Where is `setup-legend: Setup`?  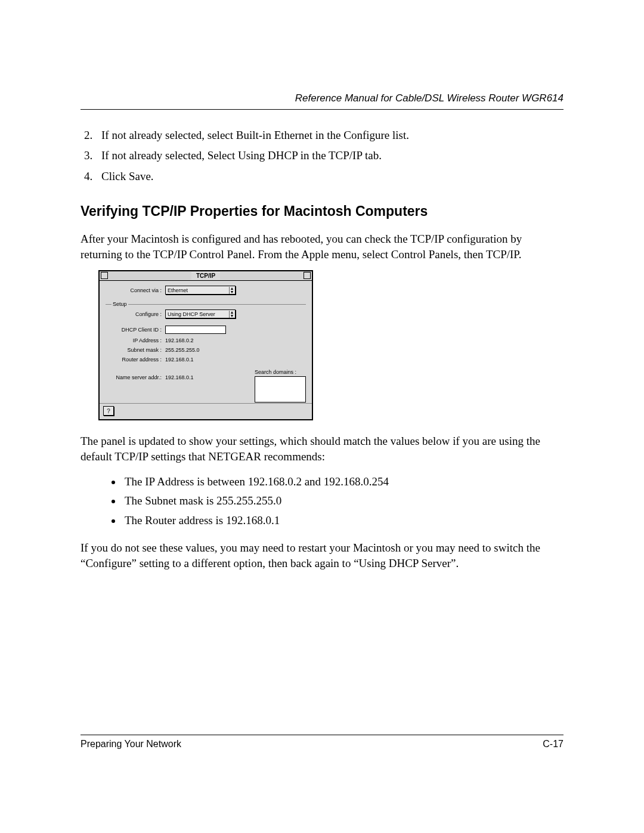 setup-legend: Setup is located at coordinates (120, 304).